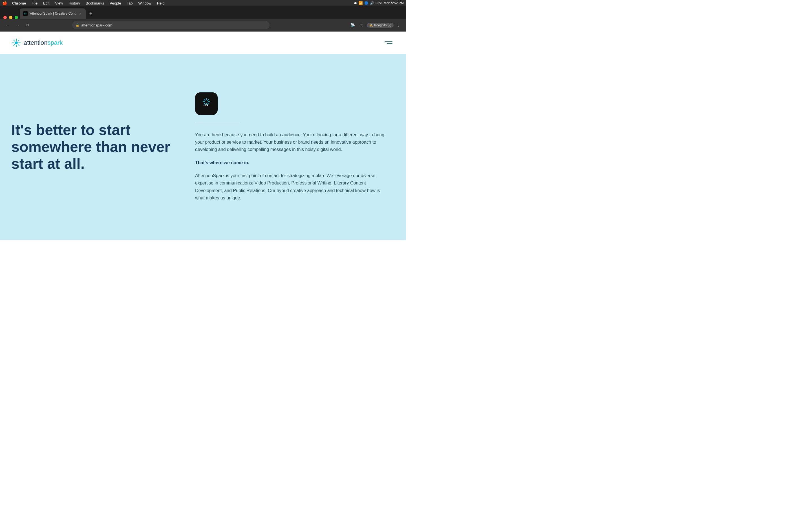 The image size is (812, 507). What do you see at coordinates (295, 163) in the screenshot?
I see `hero-tagline: That's where we come in.` at bounding box center [295, 163].